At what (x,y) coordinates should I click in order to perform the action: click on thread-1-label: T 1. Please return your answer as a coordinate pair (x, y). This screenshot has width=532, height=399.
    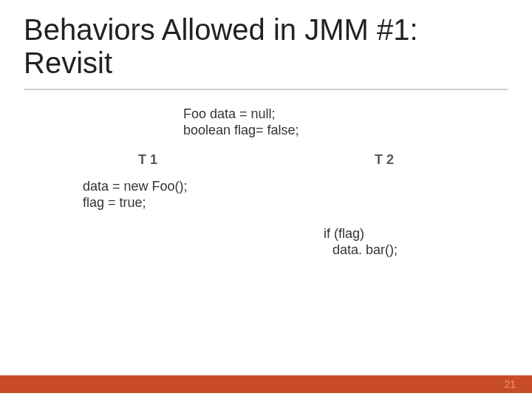
    Looking at the image, I should click on (148, 160).